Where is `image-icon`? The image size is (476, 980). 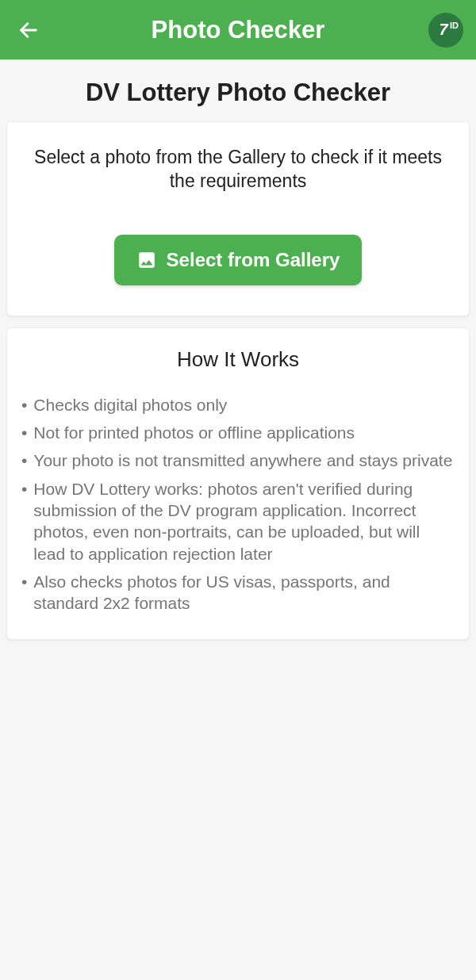
image-icon is located at coordinates (147, 260).